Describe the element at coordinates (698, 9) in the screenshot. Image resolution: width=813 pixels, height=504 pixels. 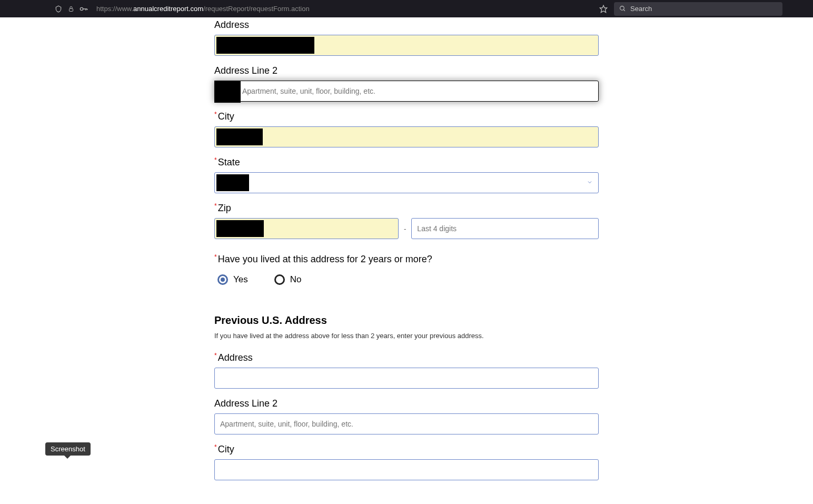
I see `search-box: Search` at that location.